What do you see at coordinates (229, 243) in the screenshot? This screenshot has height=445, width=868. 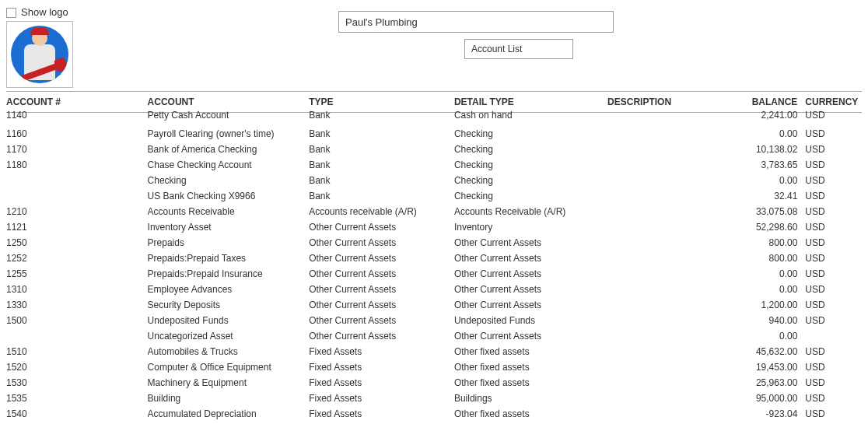 I see `cell-account: Prepaids` at bounding box center [229, 243].